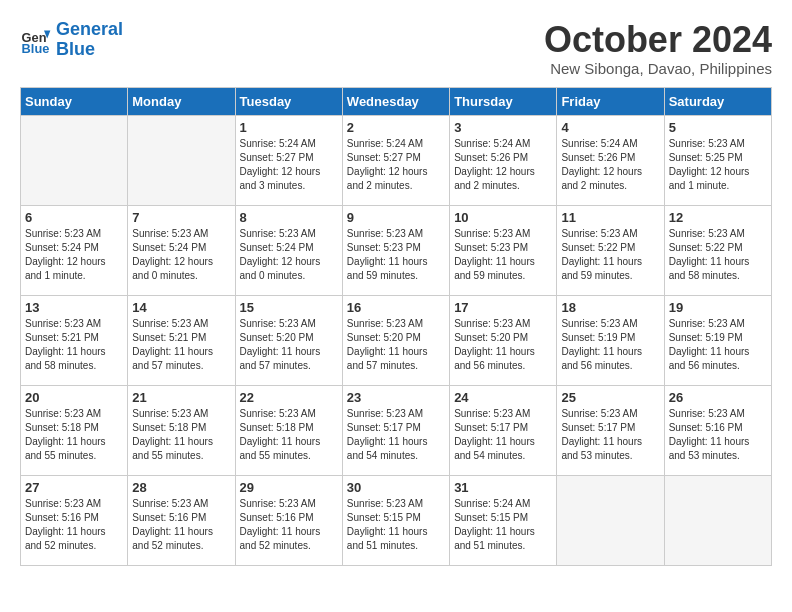 The image size is (792, 612). Describe the element at coordinates (288, 160) in the screenshot. I see `calendar-cell: 1 Sunrise: 5:24 AM Sunset: 5:27 PM Dayli…` at that location.